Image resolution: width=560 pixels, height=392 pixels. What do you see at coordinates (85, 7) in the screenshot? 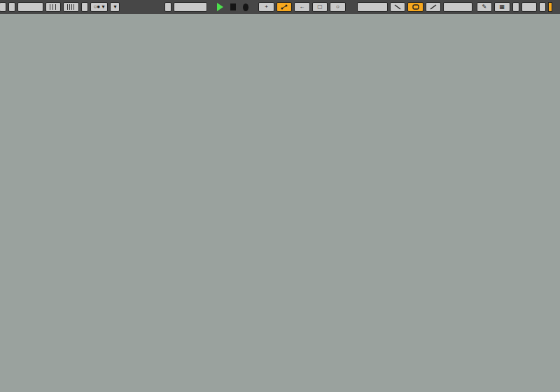
I see `time-signature-field` at bounding box center [85, 7].